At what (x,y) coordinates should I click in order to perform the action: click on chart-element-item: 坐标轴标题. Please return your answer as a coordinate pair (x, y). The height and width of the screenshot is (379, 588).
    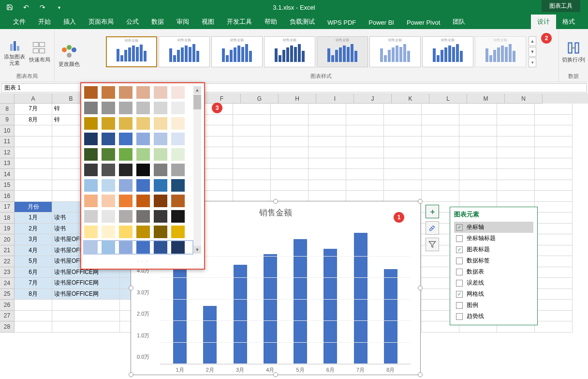
    Looking at the image, I should click on (494, 238).